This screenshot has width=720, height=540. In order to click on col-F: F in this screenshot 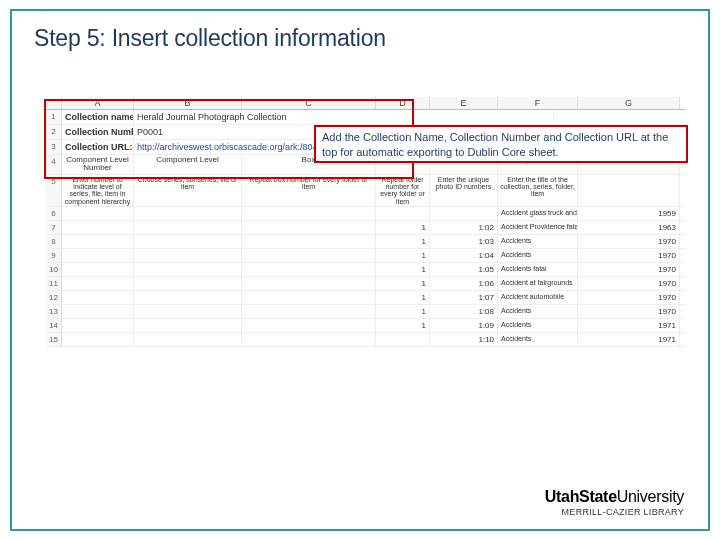, I will do `click(538, 103)`.